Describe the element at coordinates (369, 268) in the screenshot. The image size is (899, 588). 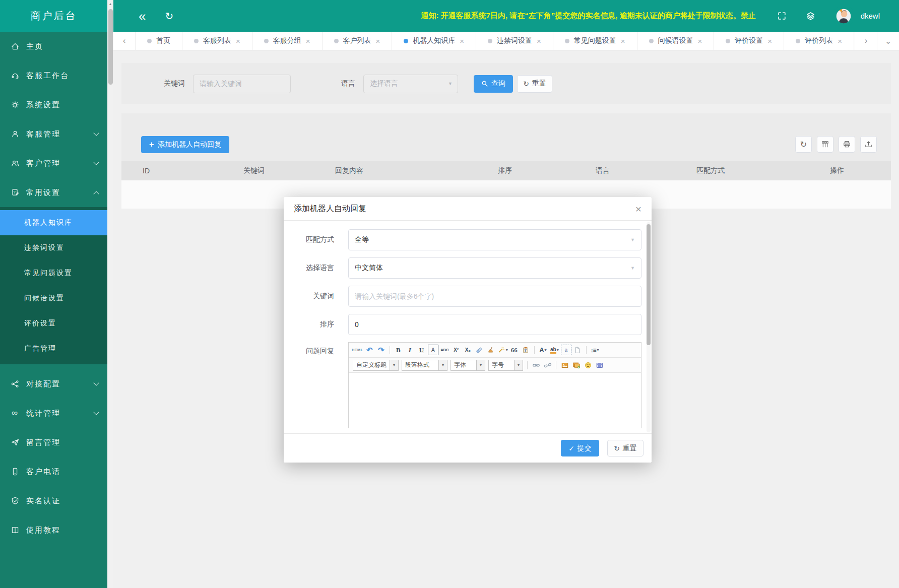
I see `modal-language-value: 中文简体` at that location.